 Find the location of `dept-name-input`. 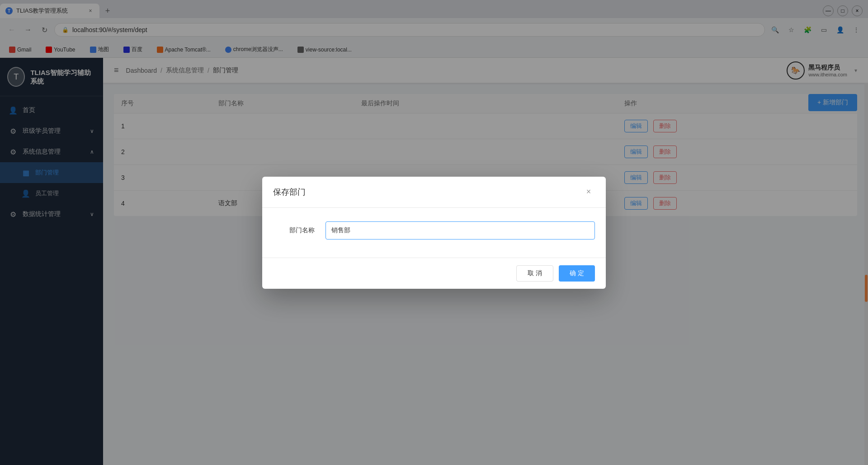

dept-name-input is located at coordinates (460, 230).